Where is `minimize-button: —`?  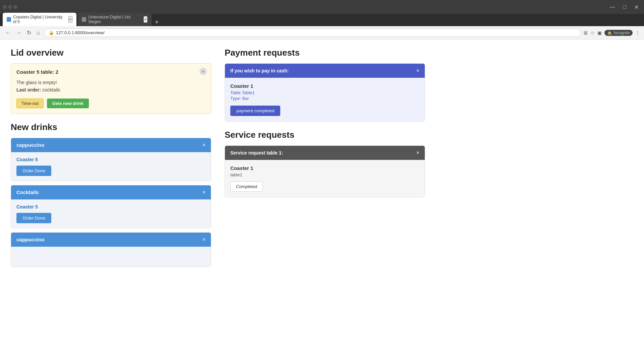 minimize-button: — is located at coordinates (612, 7).